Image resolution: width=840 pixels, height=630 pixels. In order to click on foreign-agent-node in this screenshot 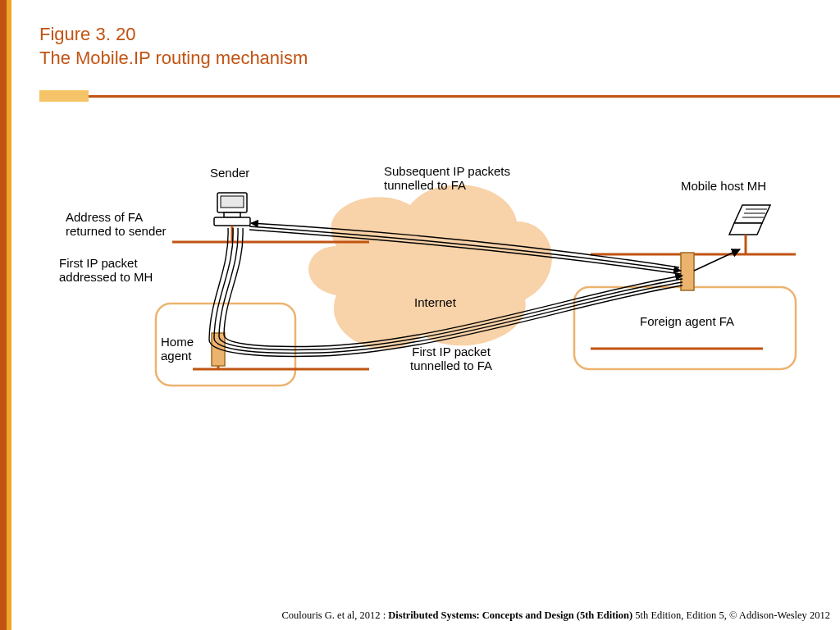, I will do `click(687, 272)`.